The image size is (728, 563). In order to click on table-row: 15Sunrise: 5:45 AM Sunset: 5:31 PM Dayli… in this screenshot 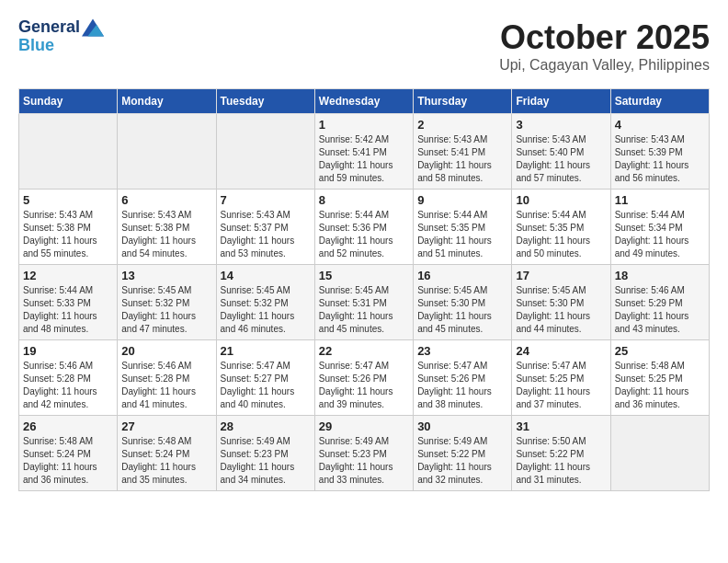, I will do `click(364, 303)`.